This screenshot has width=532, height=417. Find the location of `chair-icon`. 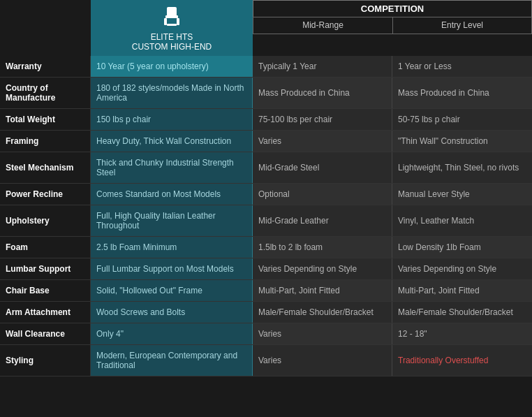

chair-icon is located at coordinates (172, 18).